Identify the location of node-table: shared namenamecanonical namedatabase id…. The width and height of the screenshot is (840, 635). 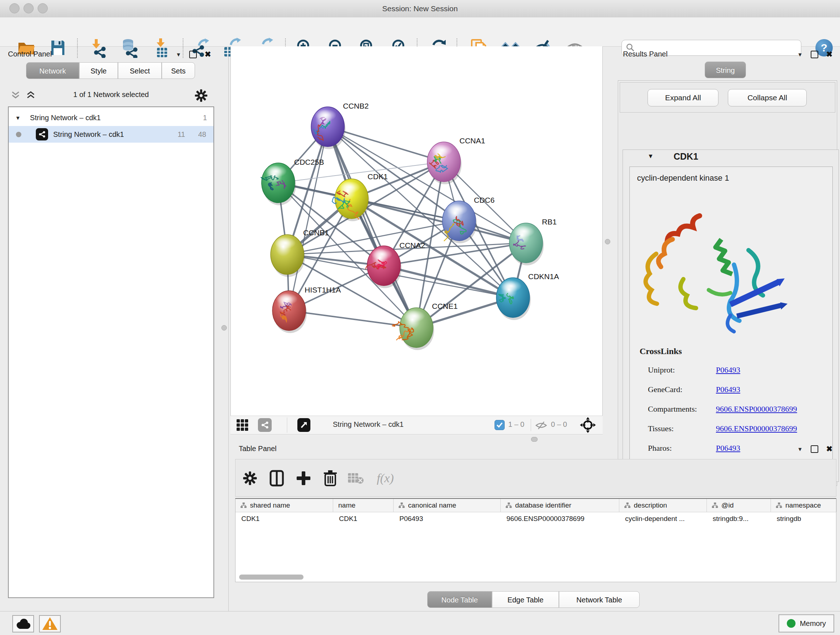
(535, 540).